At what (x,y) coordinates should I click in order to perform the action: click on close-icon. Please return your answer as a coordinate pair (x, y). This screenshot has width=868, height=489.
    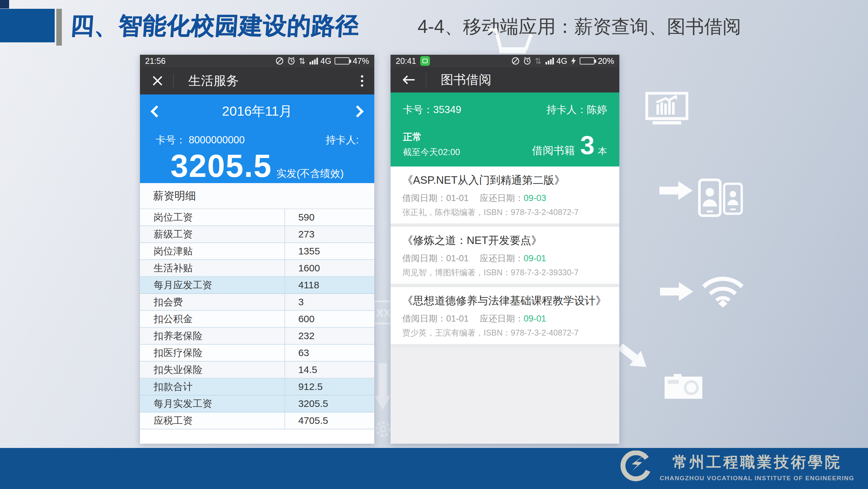
    Looking at the image, I should click on (158, 81).